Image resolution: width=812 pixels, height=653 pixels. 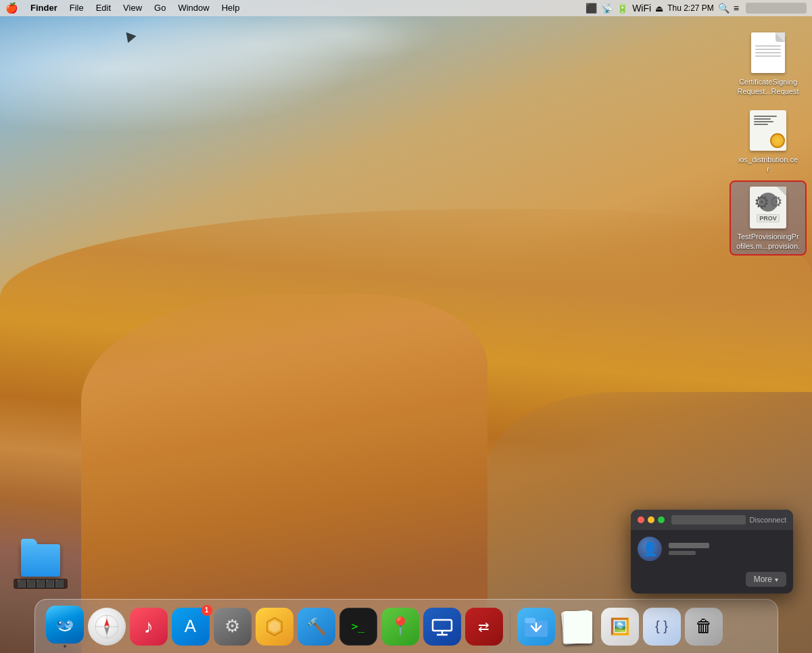 What do you see at coordinates (107, 627) in the screenshot?
I see `dock-safari` at bounding box center [107, 627].